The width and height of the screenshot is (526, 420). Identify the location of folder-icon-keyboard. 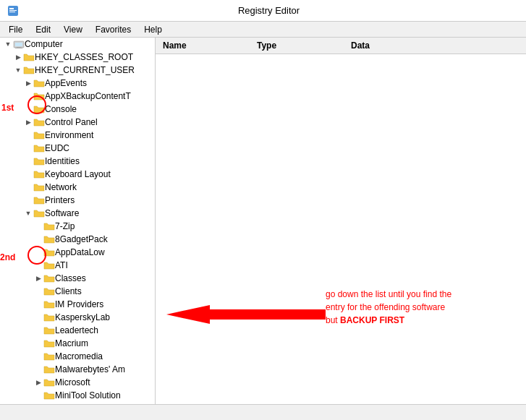
(39, 174).